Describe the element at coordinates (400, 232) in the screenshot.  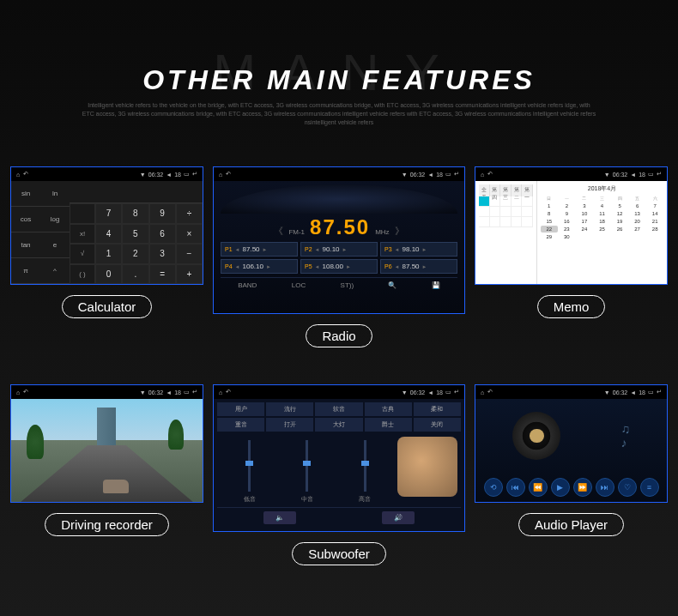
I see `next-arrow-icon: 》` at that location.